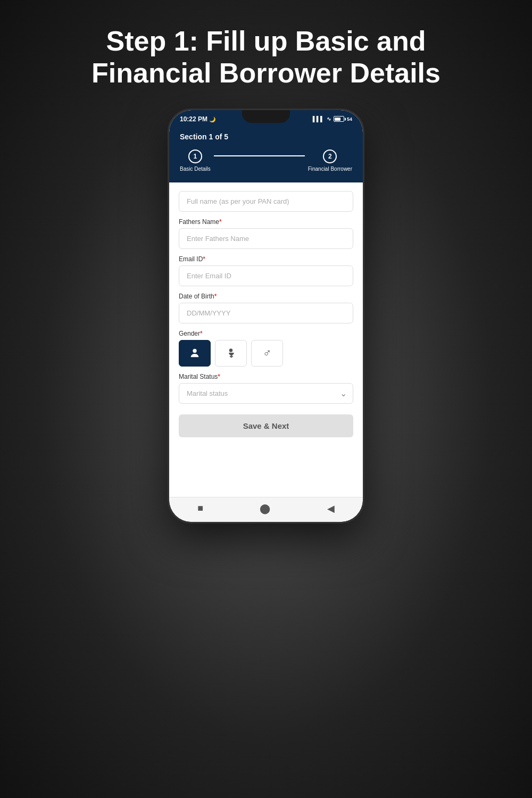 The image size is (532, 798). Describe the element at coordinates (330, 161) in the screenshot. I see `step-2: 2 Financial Borrower` at that location.